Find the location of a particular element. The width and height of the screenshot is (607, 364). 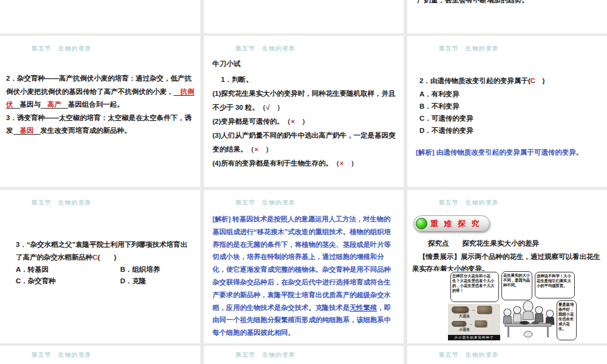

slide-mcq-variation-type: 第五节 生物的变异 2．由遗传物质改变引起的变异属于(C ) A．有利变异 B．… is located at coordinates (507, 112).